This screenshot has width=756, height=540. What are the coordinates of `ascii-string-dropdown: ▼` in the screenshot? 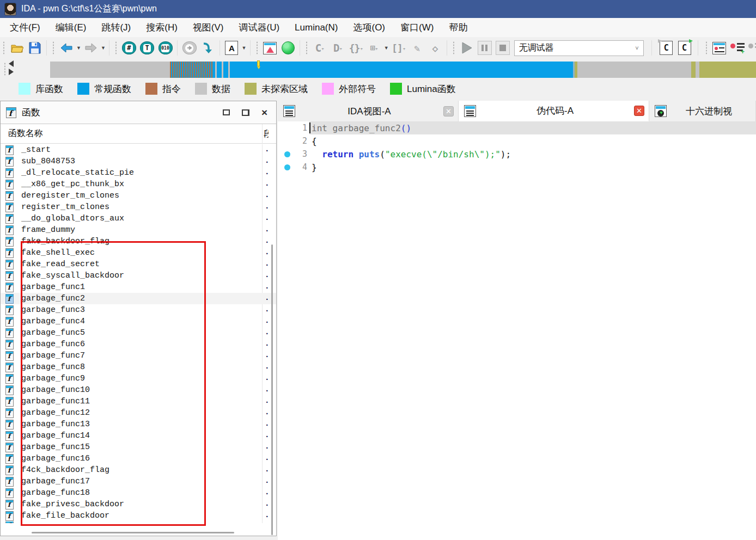 It's located at (244, 48).